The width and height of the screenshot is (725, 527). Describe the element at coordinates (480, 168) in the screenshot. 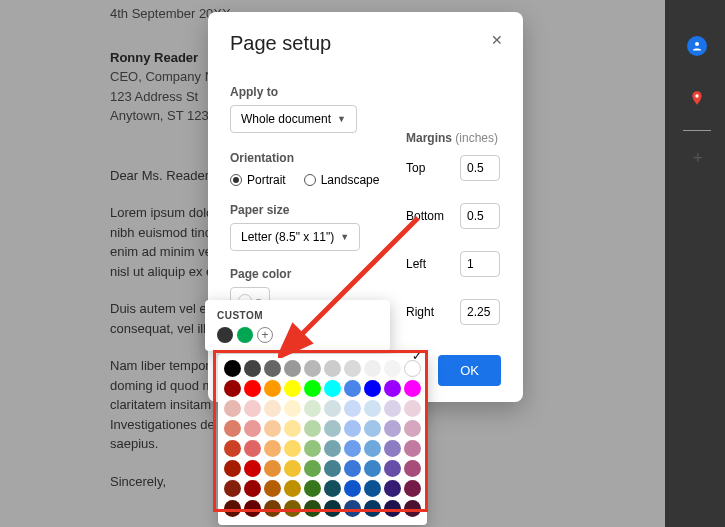

I see `margin-top-input` at that location.